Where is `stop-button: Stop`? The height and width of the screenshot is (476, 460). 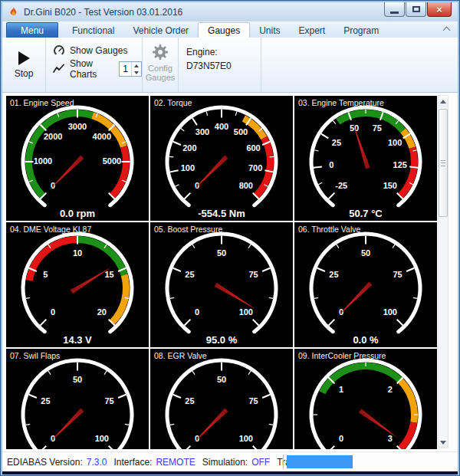
stop-button: Stop is located at coordinates (25, 64).